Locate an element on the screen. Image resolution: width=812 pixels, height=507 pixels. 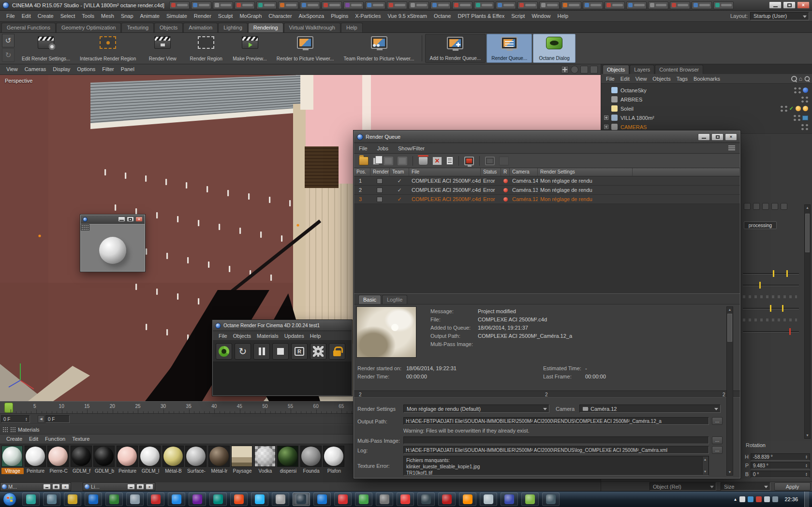
octane-menu-help: Help is located at coordinates (315, 336).